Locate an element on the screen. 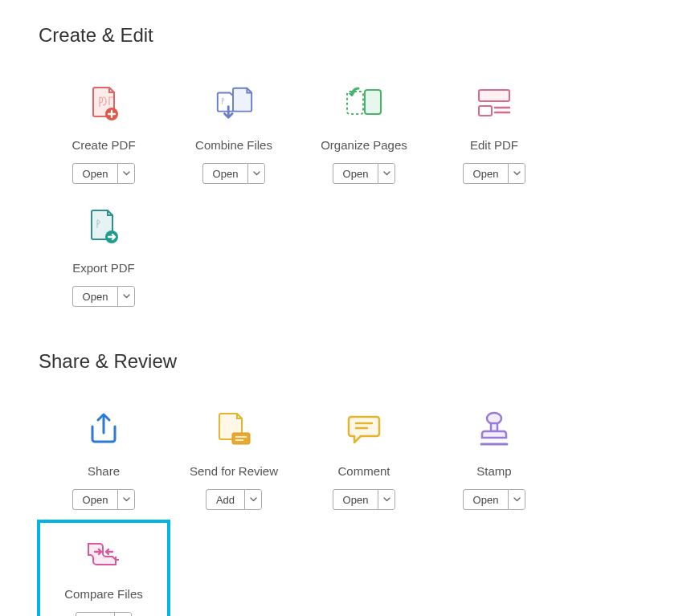 The height and width of the screenshot is (616, 695). send-review-icon is located at coordinates (234, 429).